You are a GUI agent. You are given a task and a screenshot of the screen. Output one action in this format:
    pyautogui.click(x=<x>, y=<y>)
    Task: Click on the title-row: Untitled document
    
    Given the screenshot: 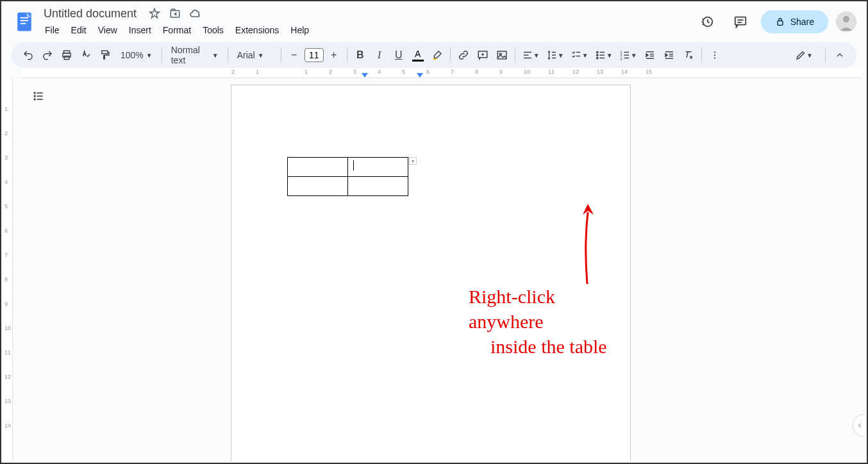 What is the action you would take?
    pyautogui.click(x=367, y=13)
    